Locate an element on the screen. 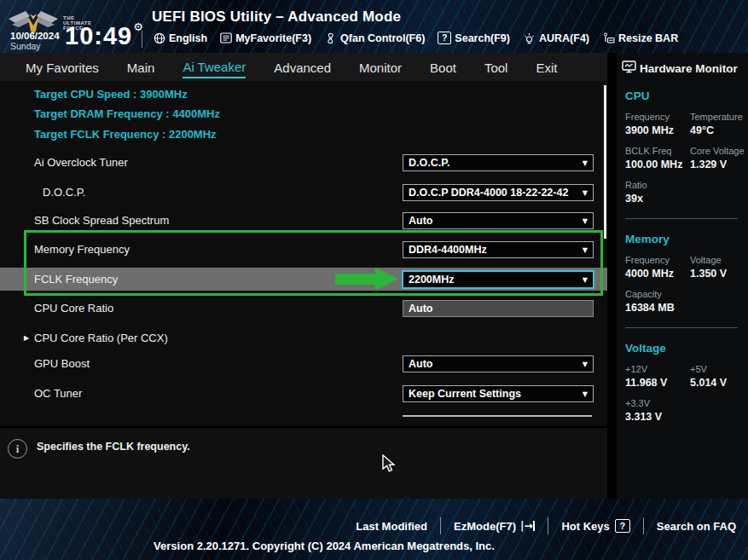 The width and height of the screenshot is (748, 560). oc-tuner-dropdown: Keep Current Settings is located at coordinates (498, 394).